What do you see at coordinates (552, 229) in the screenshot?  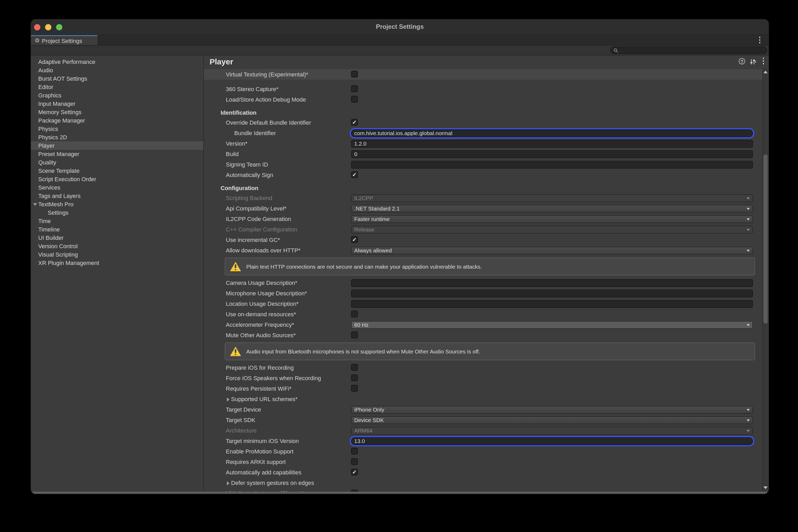 I see `dropdown: Release` at bounding box center [552, 229].